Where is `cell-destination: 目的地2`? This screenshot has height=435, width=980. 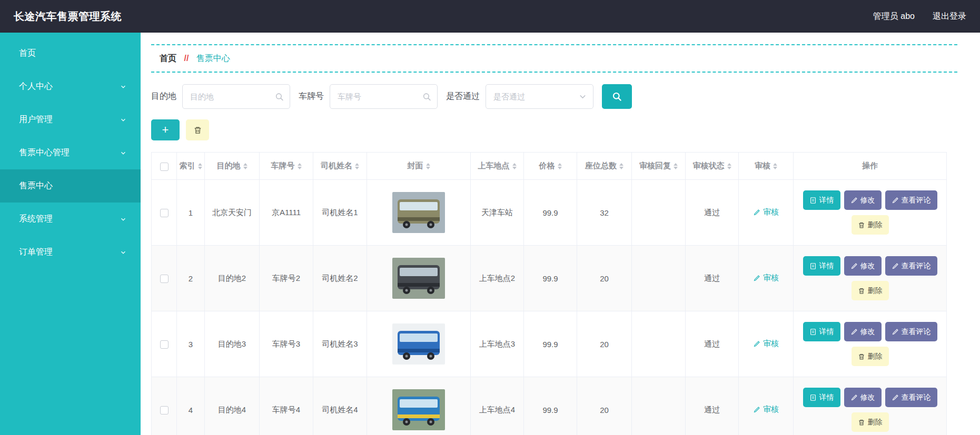
cell-destination: 目的地2 is located at coordinates (232, 279).